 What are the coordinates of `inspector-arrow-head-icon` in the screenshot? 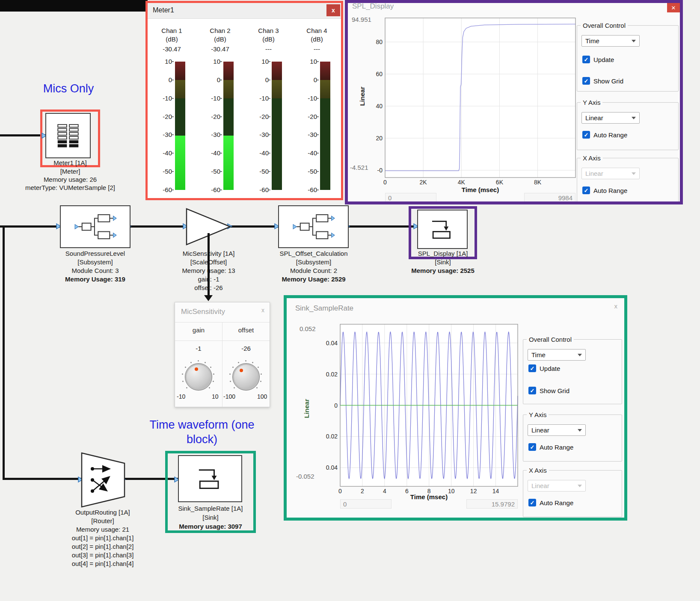 It's located at (208, 298).